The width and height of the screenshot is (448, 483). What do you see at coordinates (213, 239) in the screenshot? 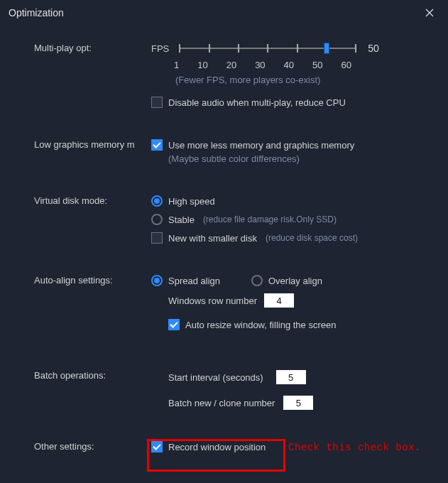
I see `vdisk-newsmall-label: New with smaller disk` at bounding box center [213, 239].